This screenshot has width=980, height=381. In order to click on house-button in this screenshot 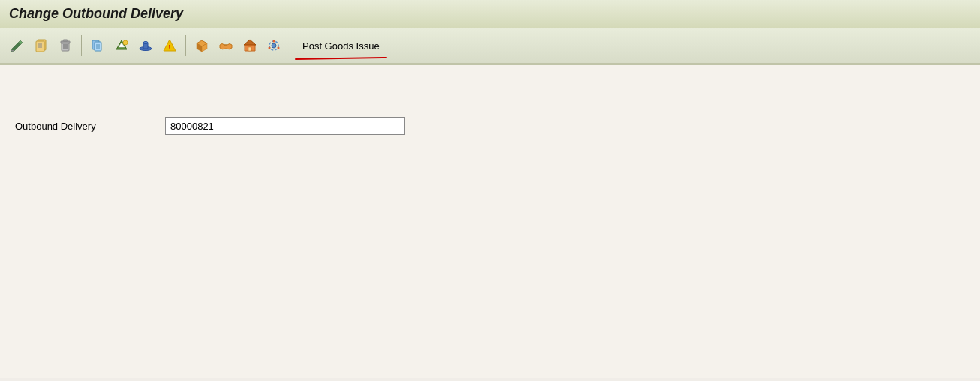, I will do `click(250, 46)`.